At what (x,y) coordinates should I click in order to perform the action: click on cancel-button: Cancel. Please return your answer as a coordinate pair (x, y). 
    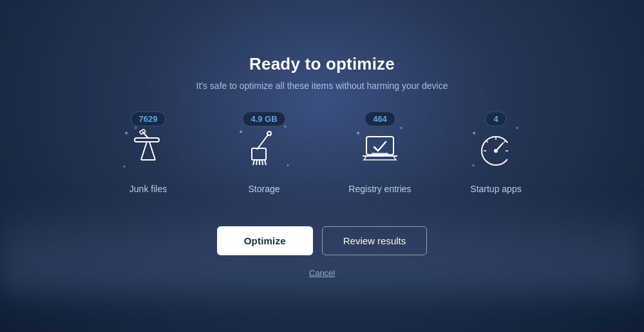
    Looking at the image, I should click on (322, 273).